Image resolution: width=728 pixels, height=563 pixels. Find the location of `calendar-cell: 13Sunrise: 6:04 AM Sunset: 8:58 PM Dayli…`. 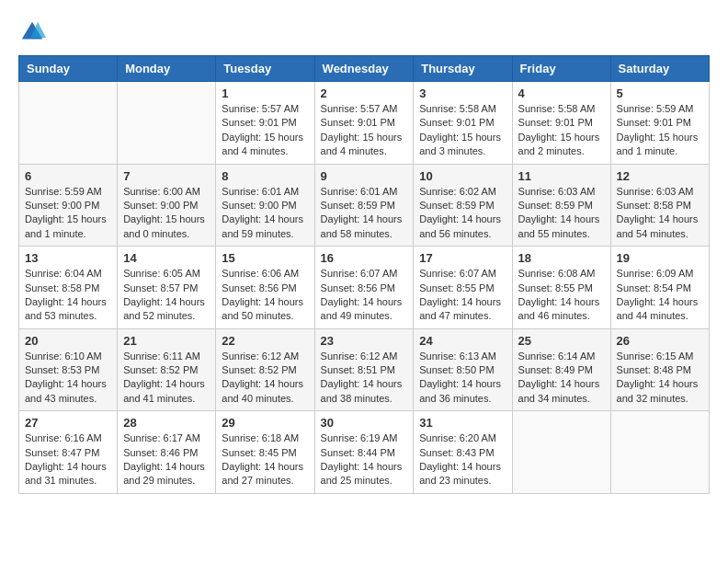

calendar-cell: 13Sunrise: 6:04 AM Sunset: 8:58 PM Dayli… is located at coordinates (68, 288).